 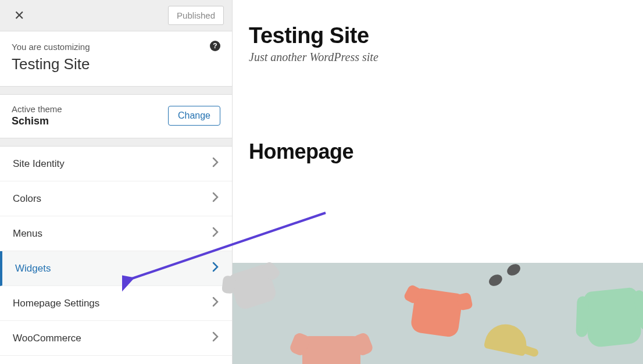 What do you see at coordinates (116, 16) in the screenshot?
I see `customizer-topbar: ✕ Published` at bounding box center [116, 16].